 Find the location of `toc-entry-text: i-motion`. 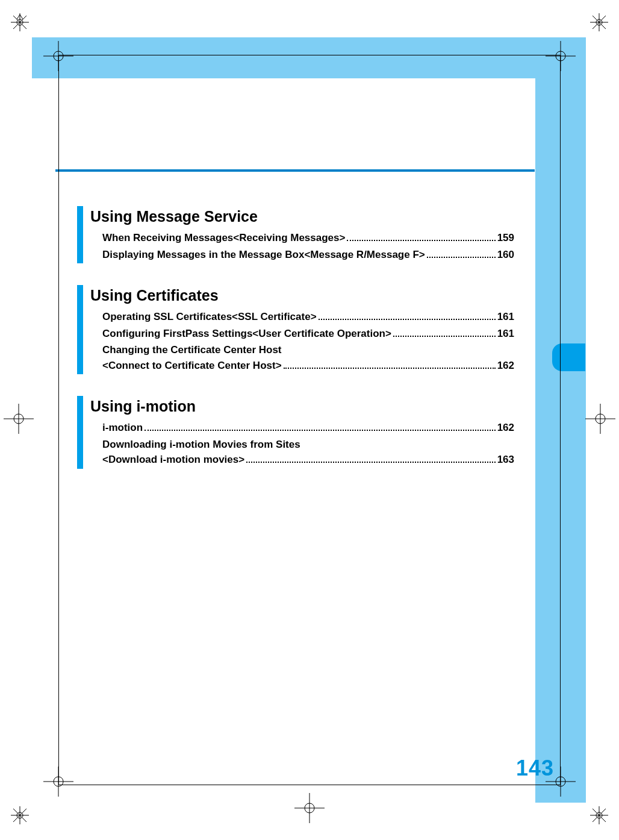

toc-entry-text: i-motion is located at coordinates (123, 428).